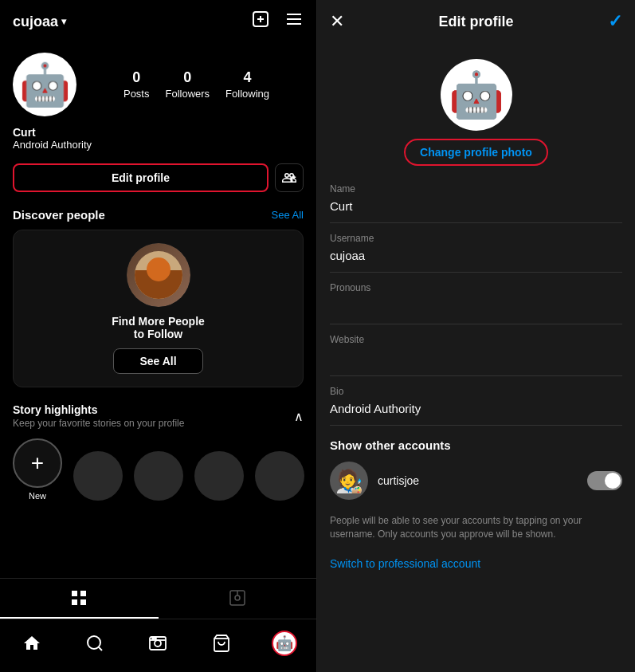 The height and width of the screenshot is (672, 635). What do you see at coordinates (159, 275) in the screenshot?
I see `discover-avatar` at bounding box center [159, 275].